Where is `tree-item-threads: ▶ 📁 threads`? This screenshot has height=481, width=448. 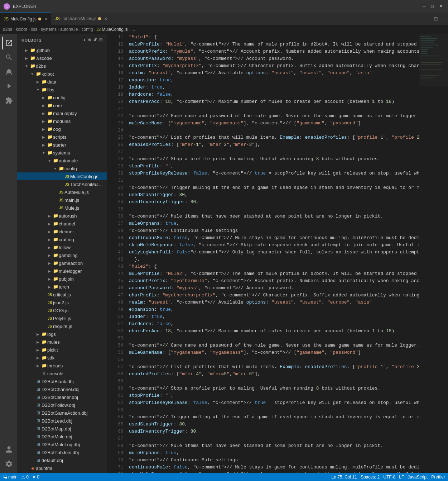 tree-item-threads: ▶ 📁 threads is located at coordinates (62, 366).